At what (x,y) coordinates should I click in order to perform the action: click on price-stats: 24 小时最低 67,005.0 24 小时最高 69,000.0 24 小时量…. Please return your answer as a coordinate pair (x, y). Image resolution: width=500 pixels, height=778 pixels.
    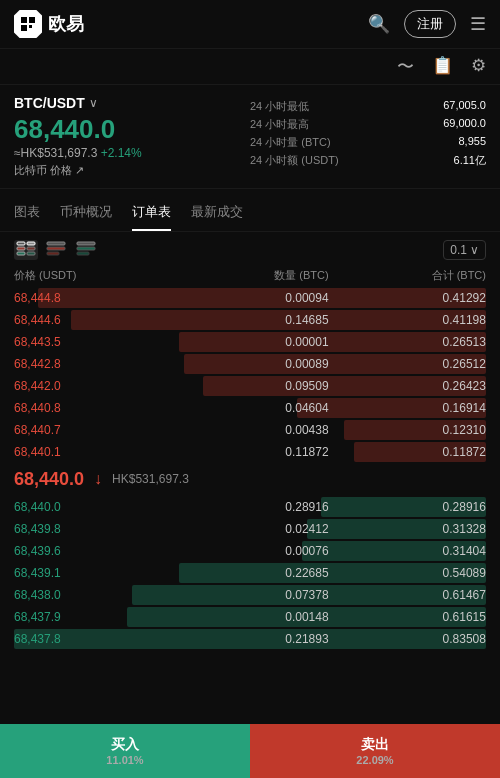
    Looking at the image, I should click on (368, 136).